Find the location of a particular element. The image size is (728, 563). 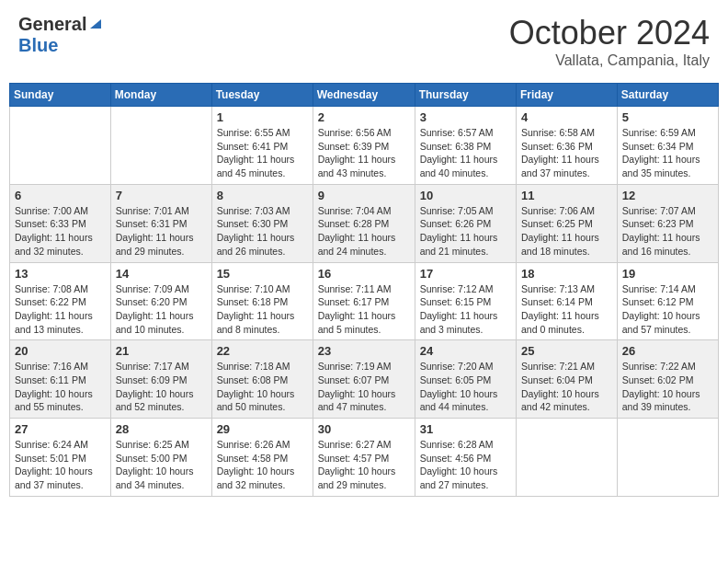

day-info: Sunrise: 7:07 AM Sunset: 6:23 PM Dayligh… is located at coordinates (667, 232).